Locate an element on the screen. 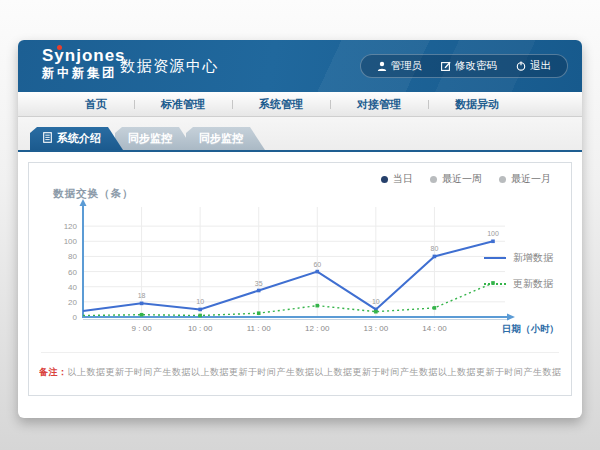  radio-last-week: 最近一周 is located at coordinates (456, 179).